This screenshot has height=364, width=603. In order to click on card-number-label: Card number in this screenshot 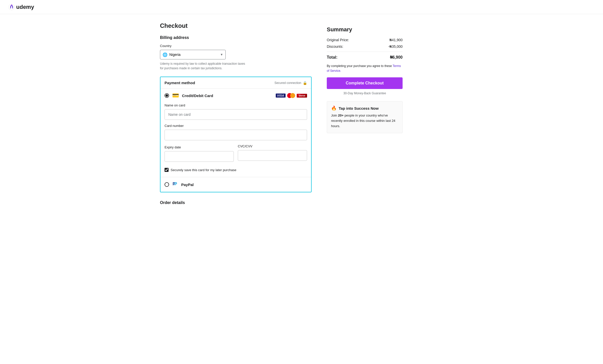, I will do `click(236, 126)`.